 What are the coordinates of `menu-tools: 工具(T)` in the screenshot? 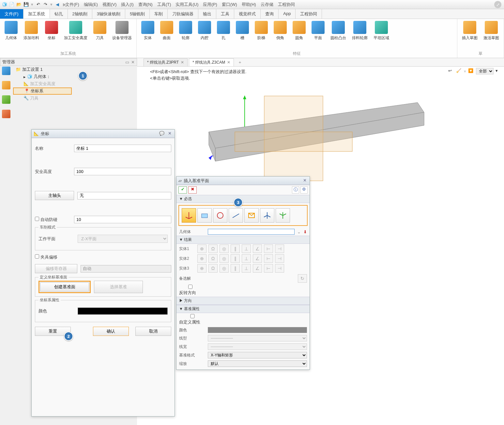 It's located at (164, 5).